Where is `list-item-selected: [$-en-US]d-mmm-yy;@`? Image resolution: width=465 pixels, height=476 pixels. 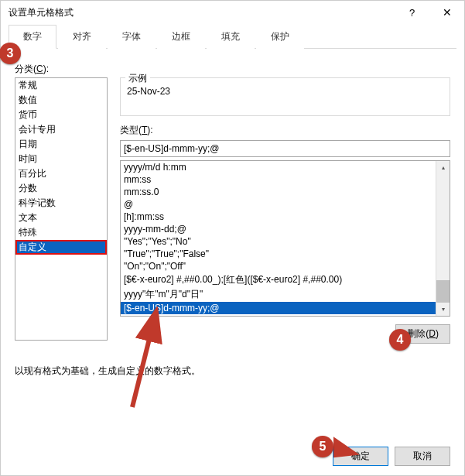
list-item-selected: [$-en-US]d-mmm-yy;@ is located at coordinates (279, 308).